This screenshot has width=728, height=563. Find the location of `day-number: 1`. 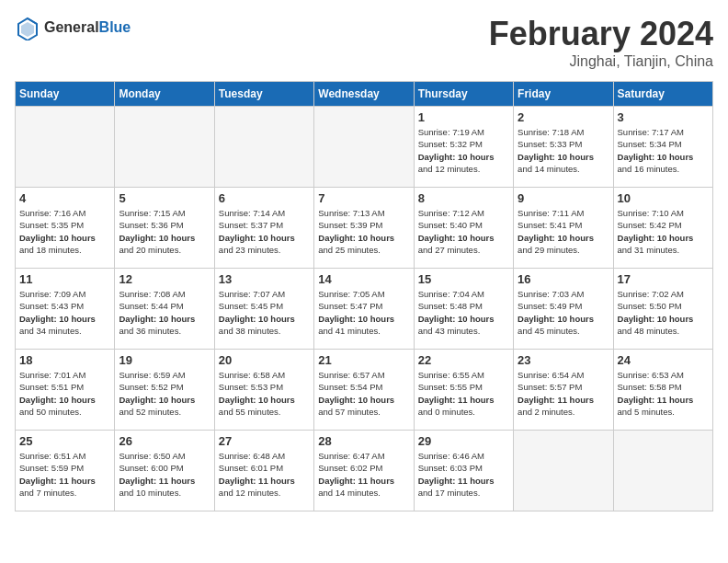

day-number: 1 is located at coordinates (463, 118).